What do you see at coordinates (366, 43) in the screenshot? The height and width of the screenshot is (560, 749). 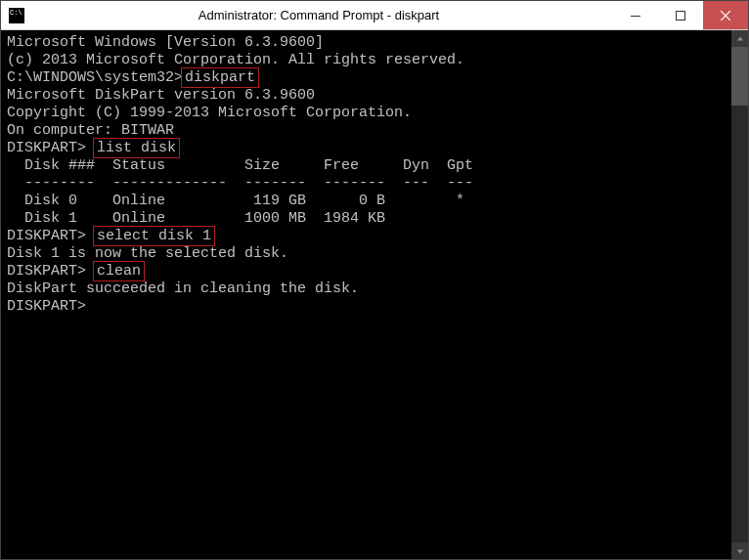 I see `output-line: Microsoft Windows [Version 6.3.9600]` at bounding box center [366, 43].